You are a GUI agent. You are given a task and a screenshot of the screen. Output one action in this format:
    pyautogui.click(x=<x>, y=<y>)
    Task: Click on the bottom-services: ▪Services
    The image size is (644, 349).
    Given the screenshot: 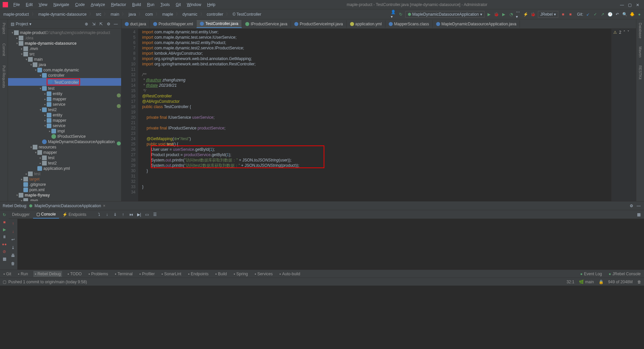 What is the action you would take?
    pyautogui.click(x=264, y=274)
    